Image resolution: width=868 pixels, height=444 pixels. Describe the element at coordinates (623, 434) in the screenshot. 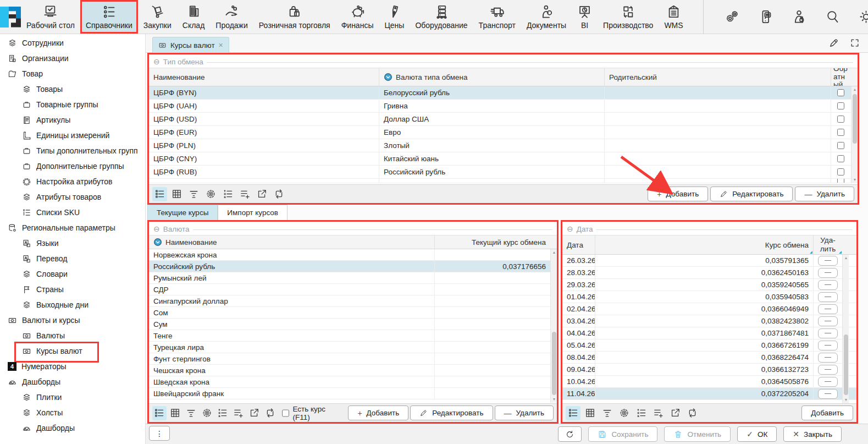

I see `save-button: Сохранить` at that location.